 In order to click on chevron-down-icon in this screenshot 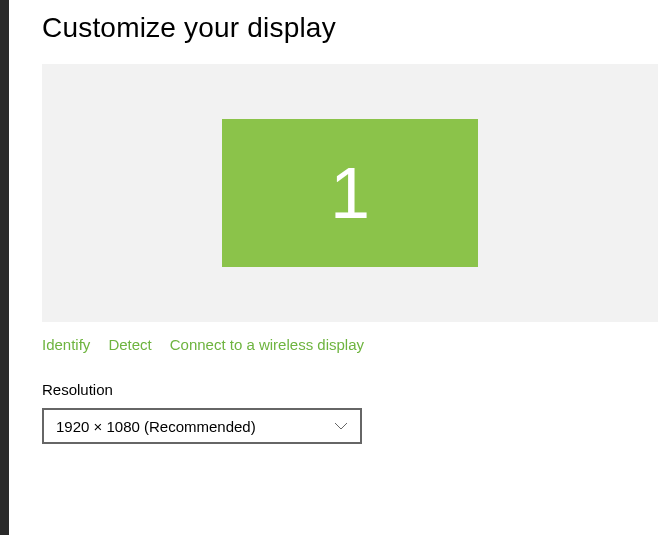, I will do `click(341, 426)`.